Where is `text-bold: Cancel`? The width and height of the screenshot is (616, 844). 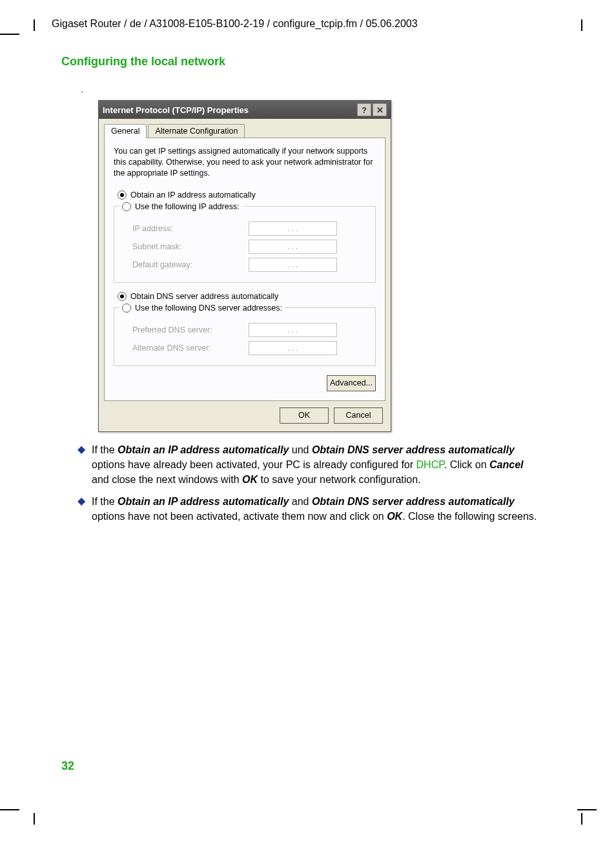 text-bold: Cancel is located at coordinates (506, 465).